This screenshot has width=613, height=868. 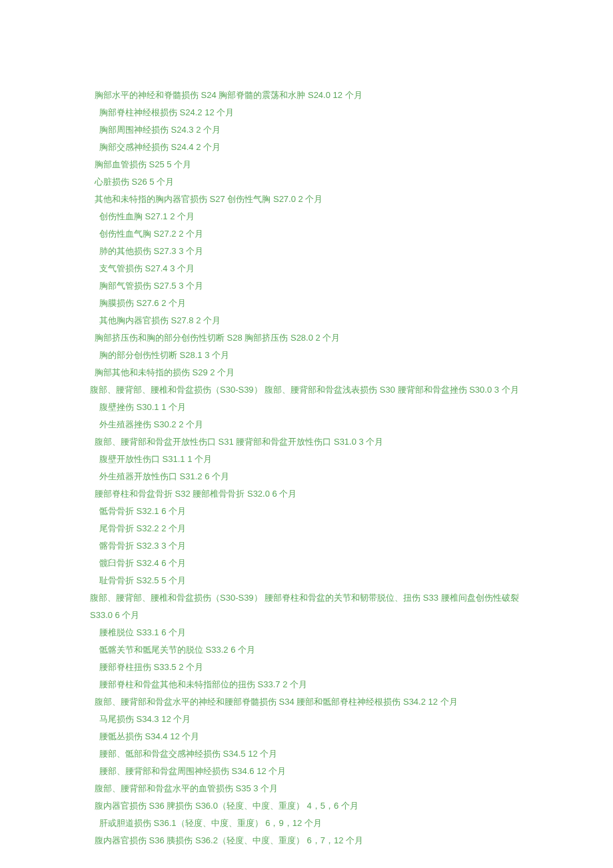 What do you see at coordinates (306, 841) in the screenshot?
I see `text-line: 腹内器官损伤 S36 胰损伤 S36.2（轻度、中度、重度） 6，7，12 个月` at bounding box center [306, 841].